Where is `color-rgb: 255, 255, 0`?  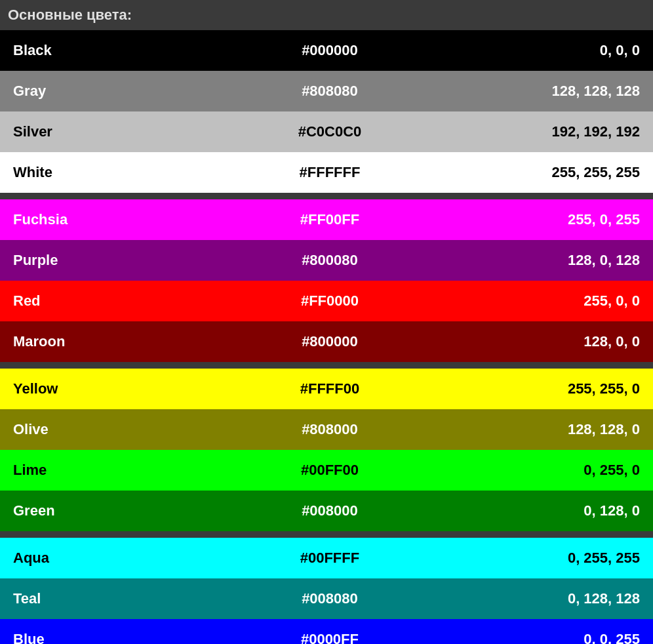 color-rgb: 255, 255, 0 is located at coordinates (545, 389).